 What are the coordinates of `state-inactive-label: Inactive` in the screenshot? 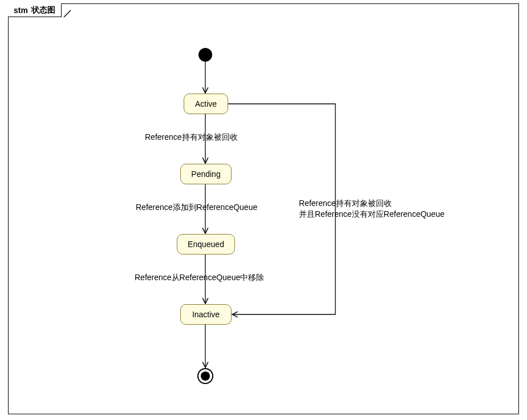 It's located at (206, 314).